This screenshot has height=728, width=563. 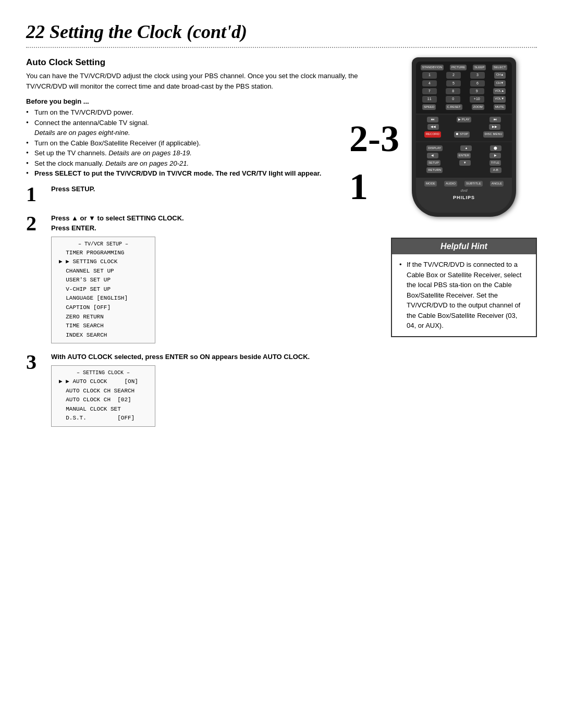 I want to click on remote-row-num2: 4 5 6 CH▼, so click(x=464, y=83).